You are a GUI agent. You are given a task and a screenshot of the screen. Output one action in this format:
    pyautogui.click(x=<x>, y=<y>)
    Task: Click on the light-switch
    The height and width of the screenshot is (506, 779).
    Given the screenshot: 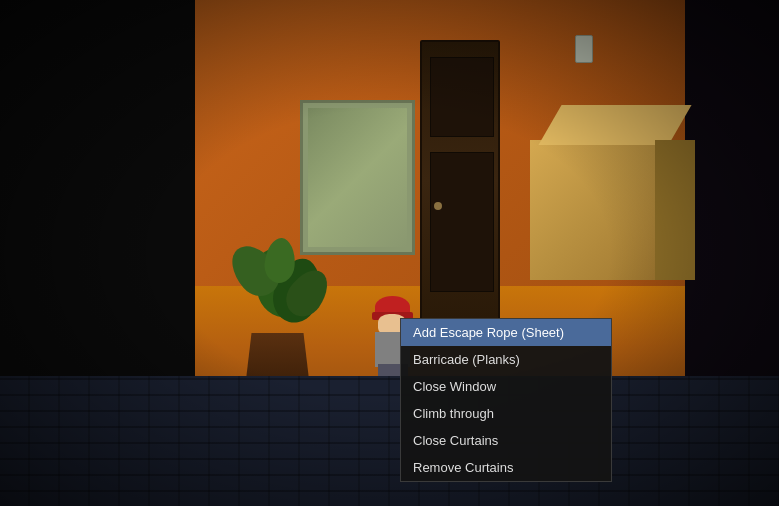 What is the action you would take?
    pyautogui.click(x=584, y=49)
    